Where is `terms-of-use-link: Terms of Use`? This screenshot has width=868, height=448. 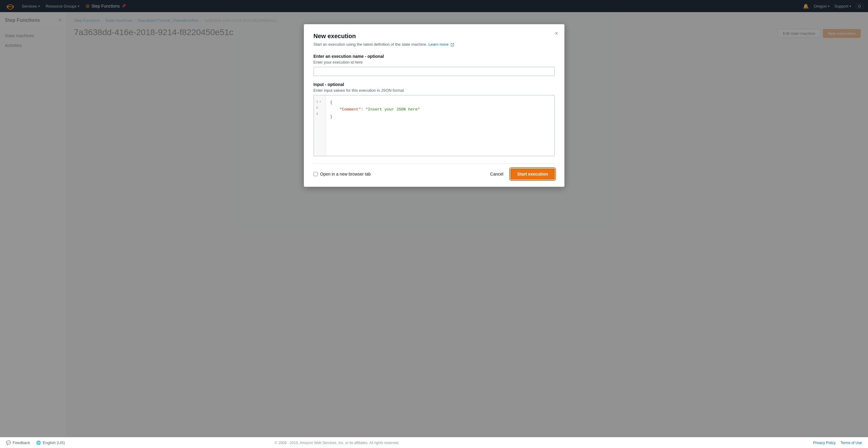
terms-of-use-link: Terms of Use is located at coordinates (851, 443).